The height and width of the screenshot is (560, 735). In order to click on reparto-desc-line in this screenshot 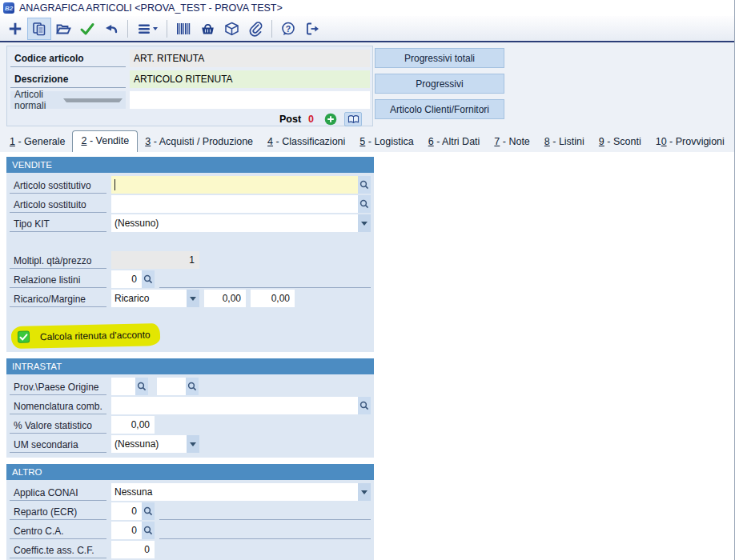, I will do `click(265, 511)`.